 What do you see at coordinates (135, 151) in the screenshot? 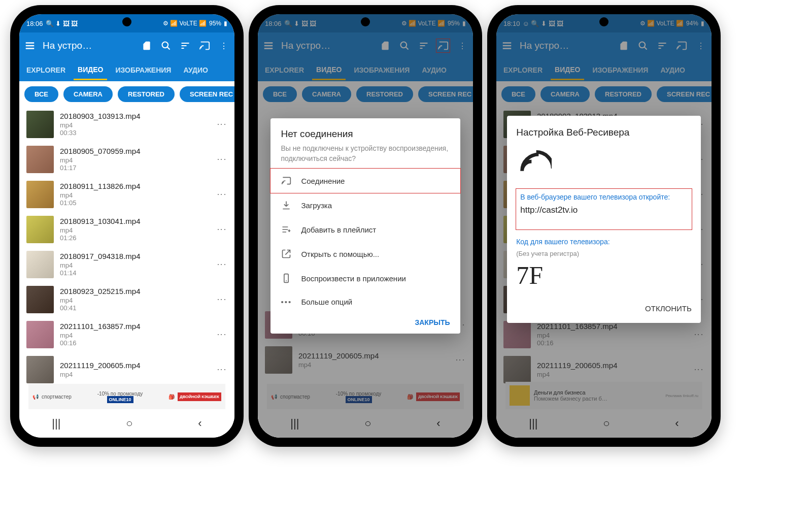
I see `file-name: 20180905_070959.mp4` at bounding box center [135, 151].